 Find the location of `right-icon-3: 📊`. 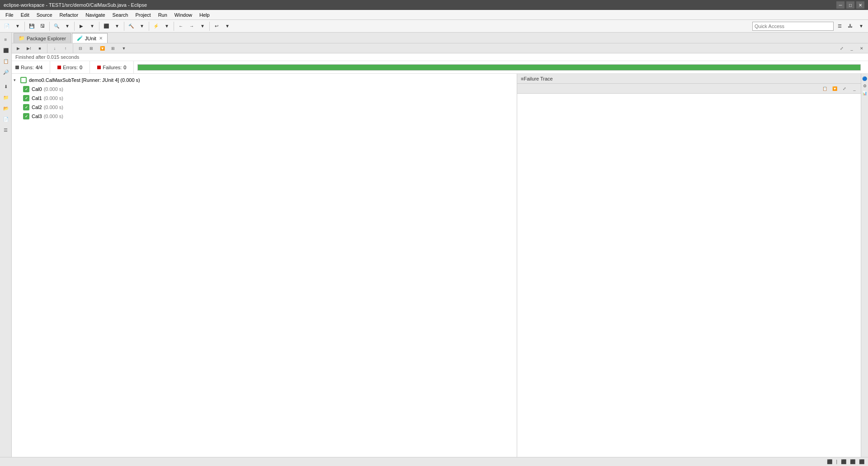

right-icon-3: 📊 is located at coordinates (865, 93).